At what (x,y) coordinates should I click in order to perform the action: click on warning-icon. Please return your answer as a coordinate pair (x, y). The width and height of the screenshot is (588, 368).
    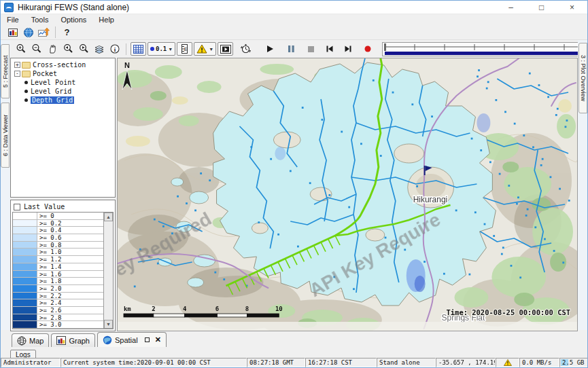
    Looking at the image, I should click on (202, 49).